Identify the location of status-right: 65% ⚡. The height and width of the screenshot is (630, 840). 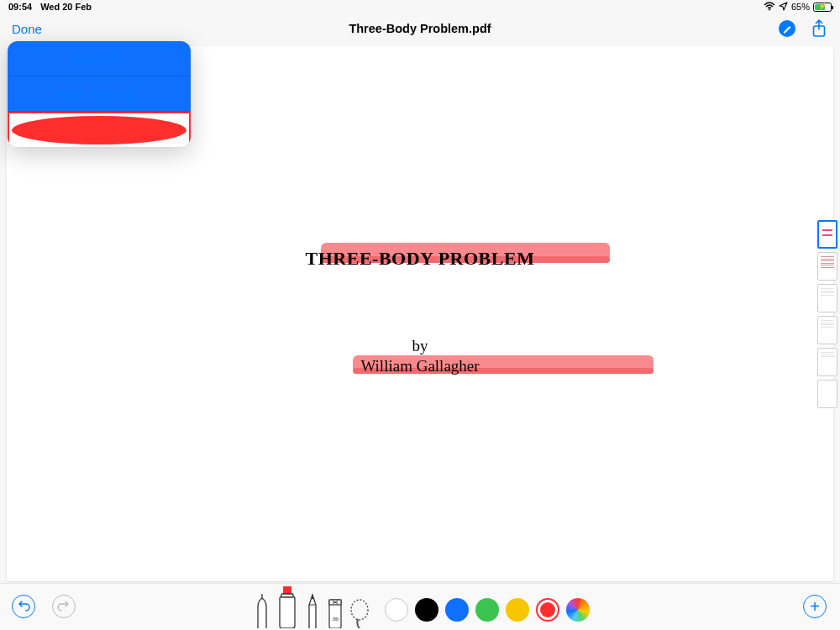
(798, 7).